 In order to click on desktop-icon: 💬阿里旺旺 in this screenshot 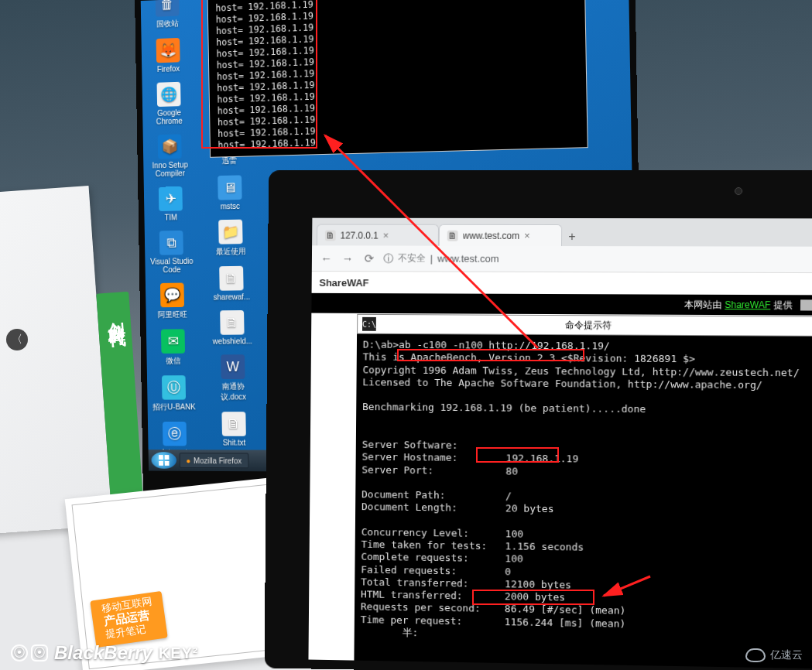, I will do `click(173, 302)`.